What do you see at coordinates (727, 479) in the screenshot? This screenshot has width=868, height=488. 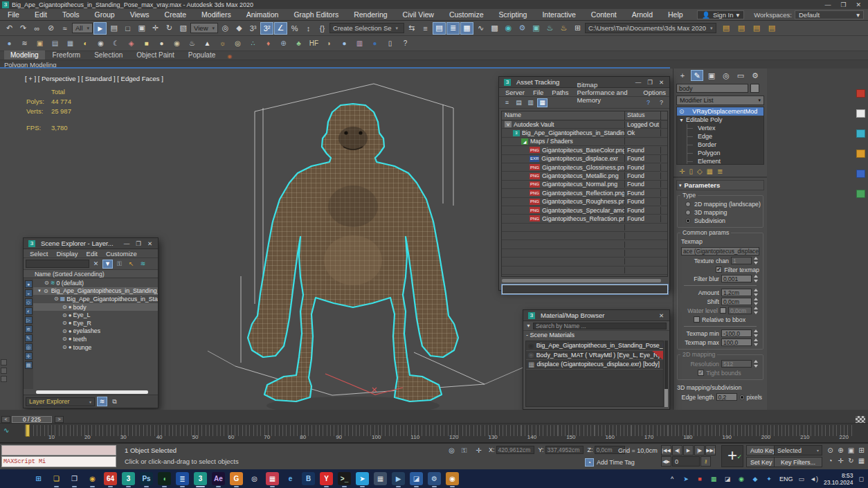 I see `tray-screenshot-icon: ◪` at bounding box center [727, 479].